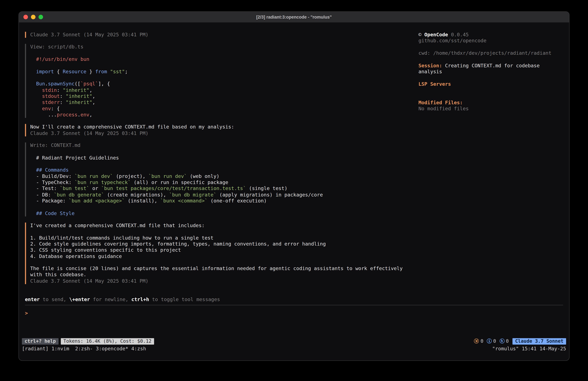 The height and width of the screenshot is (381, 588). What do you see at coordinates (218, 130) in the screenshot?
I see `assistant-message: Now I'll create a comprehensive CONTEXT.…` at bounding box center [218, 130].